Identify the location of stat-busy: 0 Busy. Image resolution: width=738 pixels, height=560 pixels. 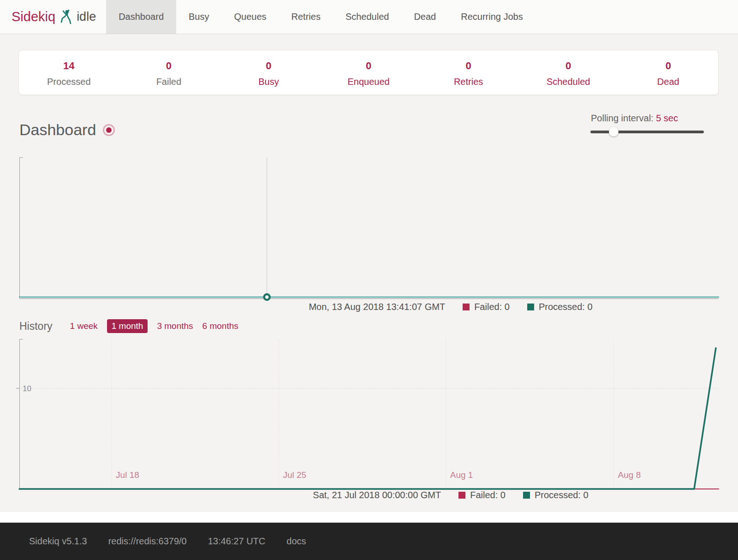
(268, 72).